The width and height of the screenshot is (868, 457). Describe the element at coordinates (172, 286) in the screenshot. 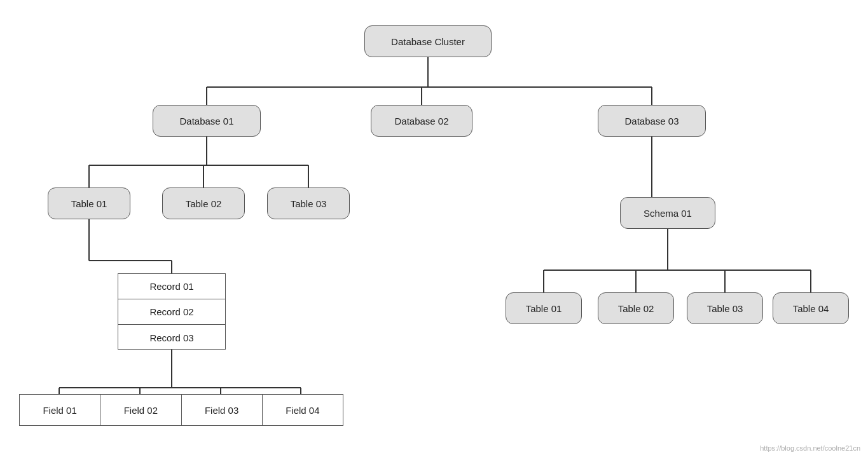

I see `record-01-label: Record 01` at that location.